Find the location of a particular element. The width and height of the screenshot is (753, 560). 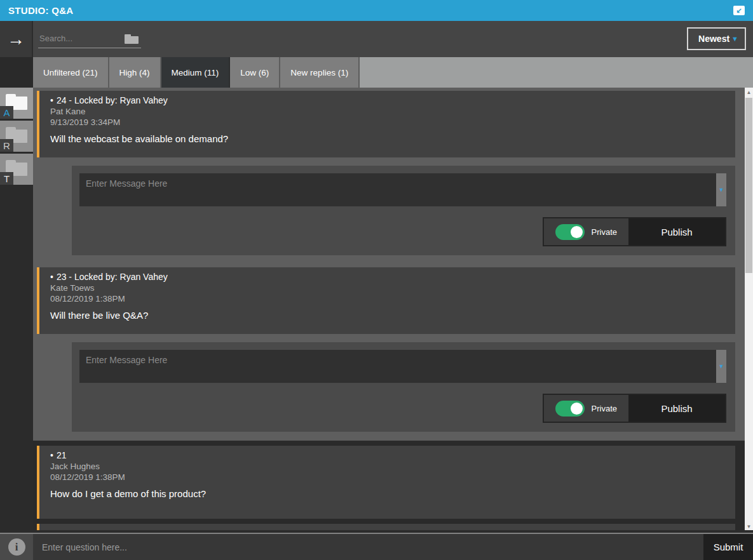

question-item: •21 Jack Hughes 08/12/2019 1:38PM How do… is located at coordinates (386, 483).